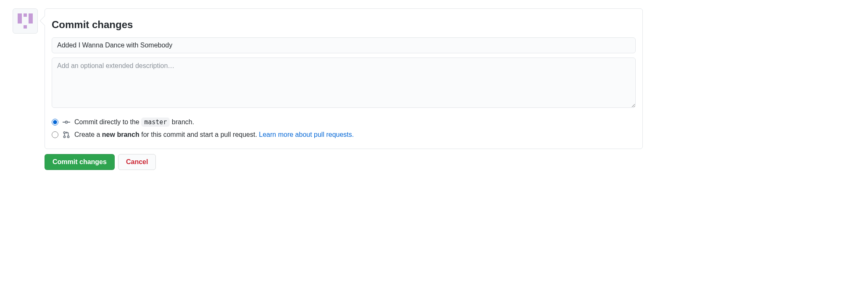  I want to click on commit-summary-input, so click(344, 45).